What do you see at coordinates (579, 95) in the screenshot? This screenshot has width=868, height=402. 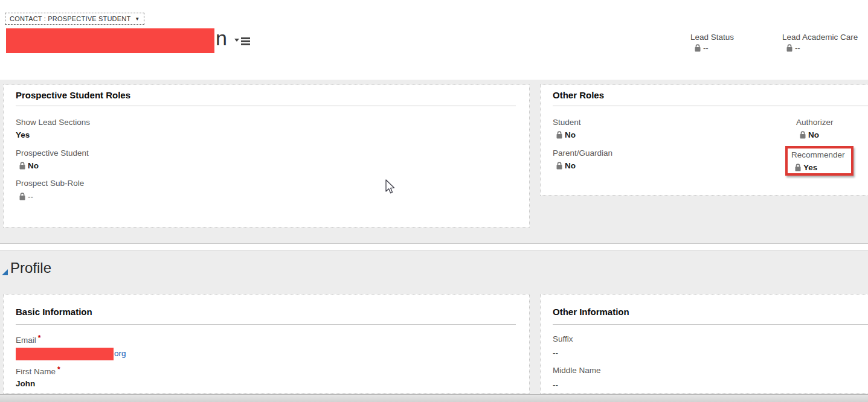 I see `section-title: Other Roles` at bounding box center [579, 95].